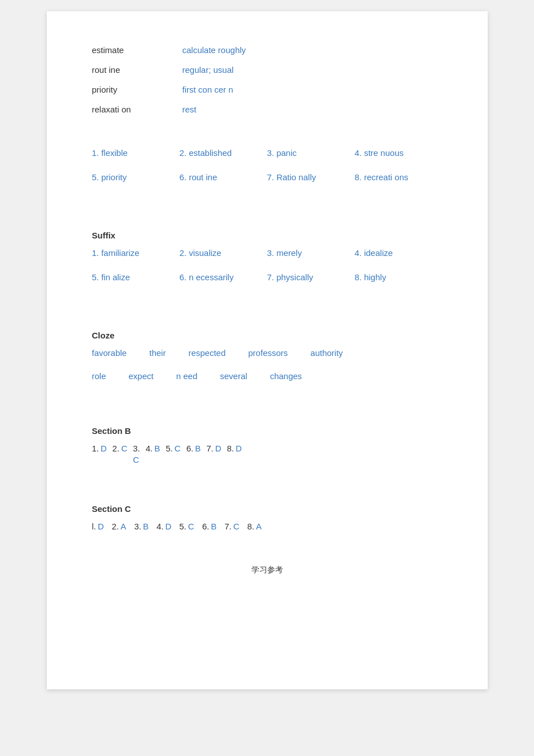 This screenshot has height=756, width=534. What do you see at coordinates (211, 277) in the screenshot?
I see `item-word: n ecessarily` at bounding box center [211, 277].